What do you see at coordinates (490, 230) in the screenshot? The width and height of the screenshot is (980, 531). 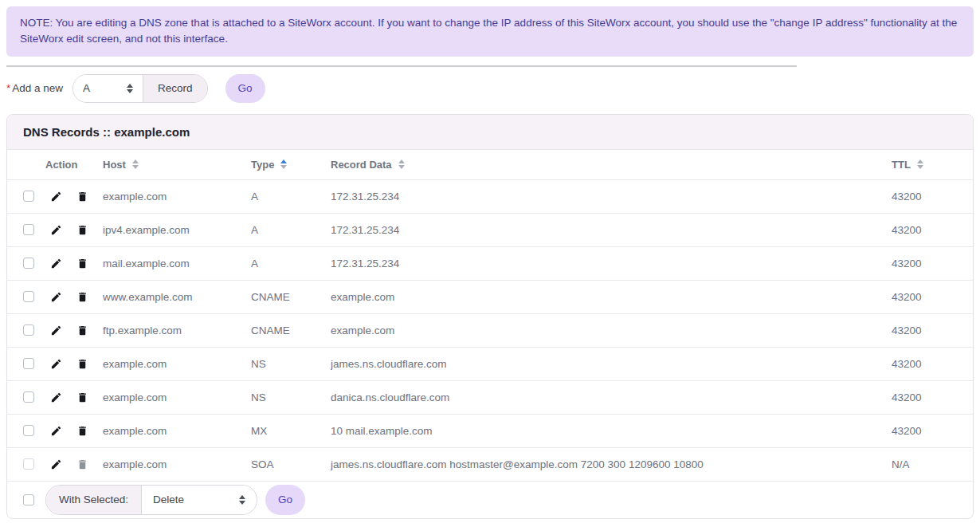 I see `table-row: ipv4.example.com A 172.31.25.234 43200` at bounding box center [490, 230].